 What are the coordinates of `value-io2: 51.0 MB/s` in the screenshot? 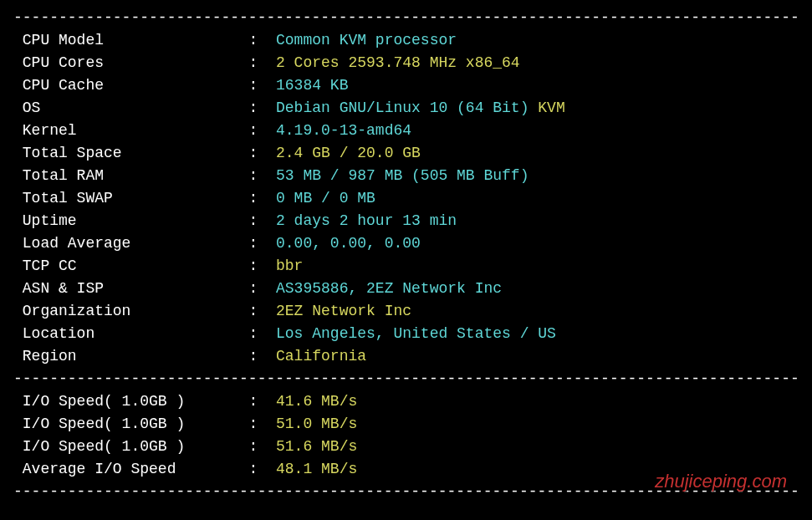 It's located at (316, 425).